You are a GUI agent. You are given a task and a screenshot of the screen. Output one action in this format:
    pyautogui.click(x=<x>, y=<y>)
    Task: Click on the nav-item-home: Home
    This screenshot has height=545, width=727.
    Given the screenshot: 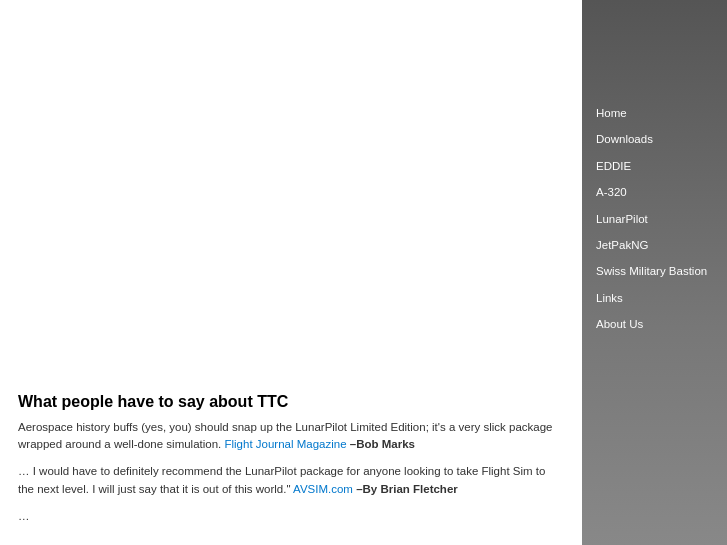 What is the action you would take?
    pyautogui.click(x=654, y=113)
    